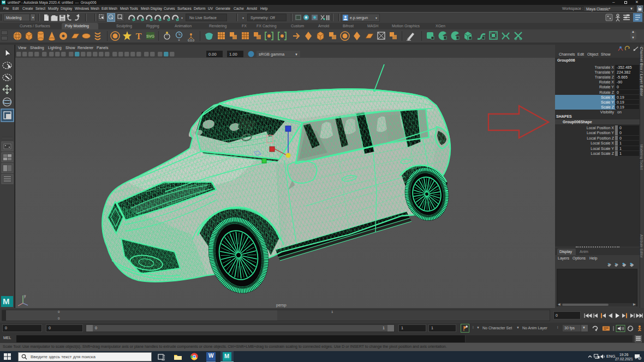  I want to click on svg-text: SVG, so click(151, 36).